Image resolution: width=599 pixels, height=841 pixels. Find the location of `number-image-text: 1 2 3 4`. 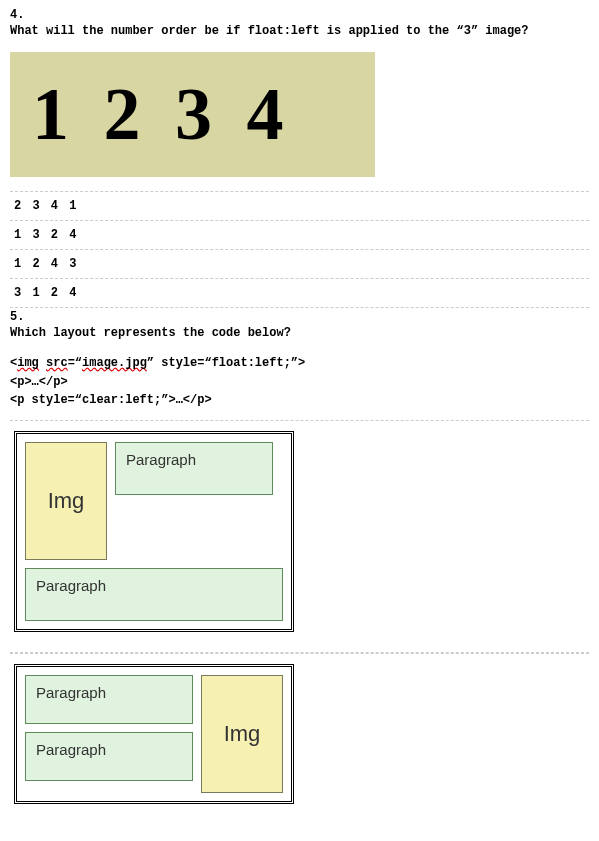

number-image-text: 1 2 3 4 is located at coordinates (162, 114).